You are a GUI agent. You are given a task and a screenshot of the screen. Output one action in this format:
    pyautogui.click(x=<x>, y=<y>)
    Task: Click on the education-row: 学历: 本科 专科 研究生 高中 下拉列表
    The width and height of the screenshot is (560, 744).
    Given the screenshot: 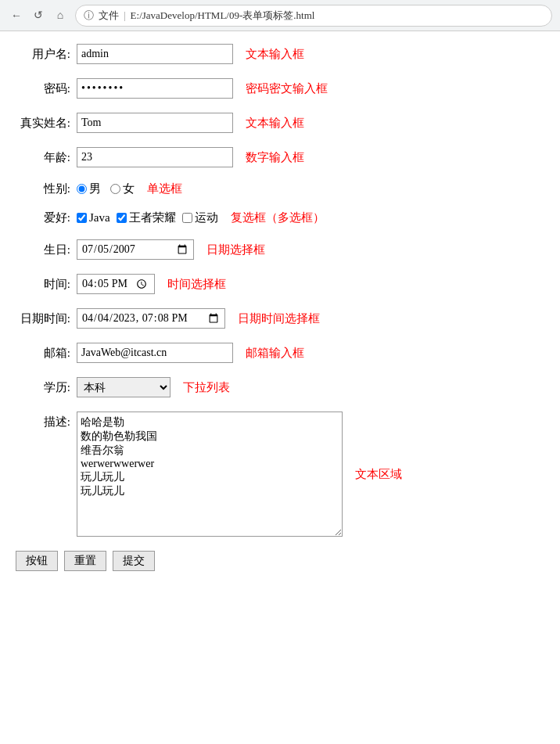 What is the action you would take?
    pyautogui.click(x=280, y=387)
    